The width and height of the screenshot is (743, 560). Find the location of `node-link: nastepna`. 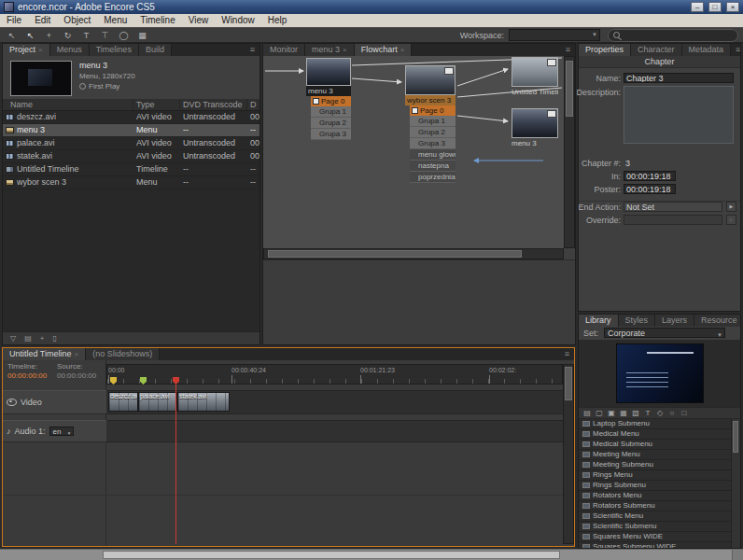

node-link: nastepna is located at coordinates (433, 166).